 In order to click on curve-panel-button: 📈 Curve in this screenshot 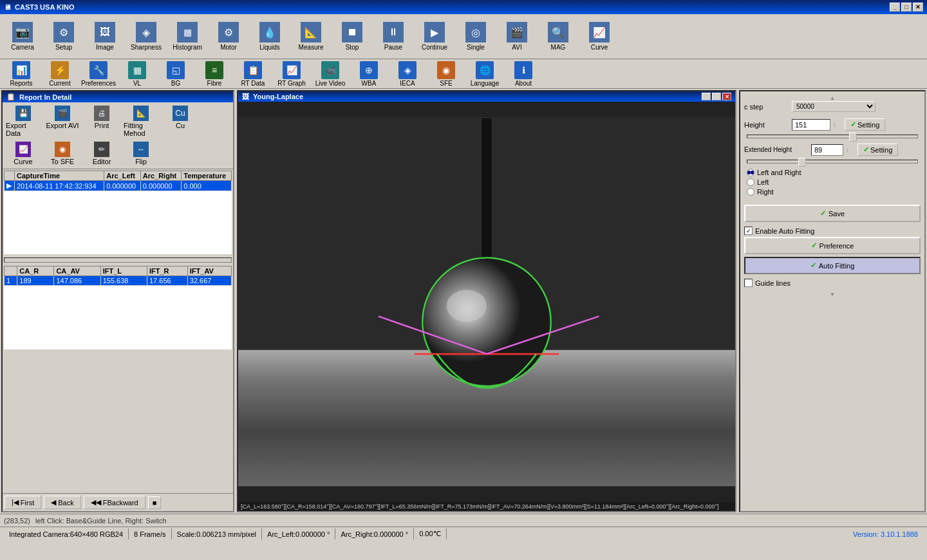, I will do `click(23, 153)`.